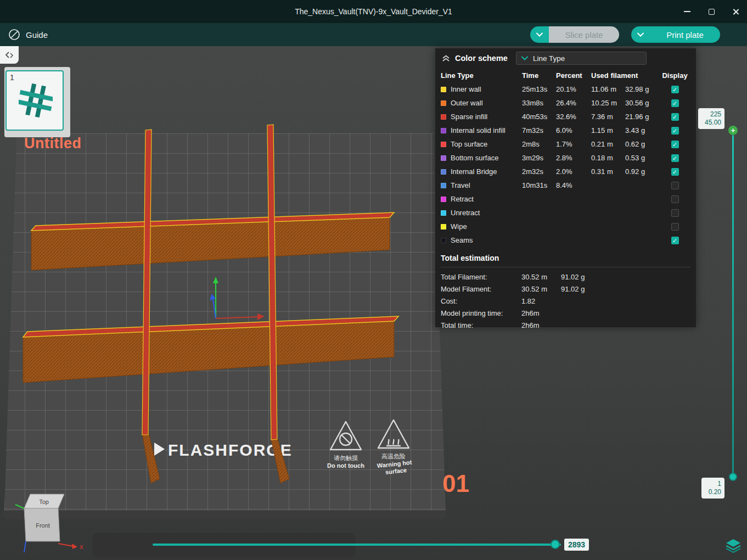 The width and height of the screenshot is (747, 560). Describe the element at coordinates (481, 213) in the screenshot. I see `line-type-label-cell: Unretract` at that location.